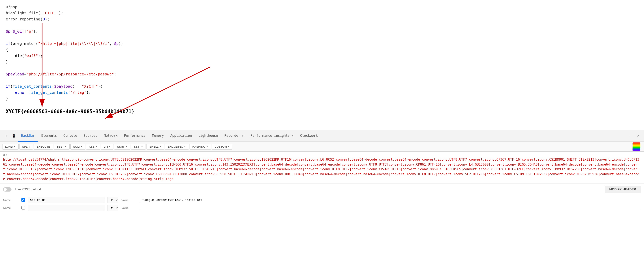 The width and height of the screenshot is (644, 258). I want to click on test-dropdown-arrow: ▼, so click(66, 147).